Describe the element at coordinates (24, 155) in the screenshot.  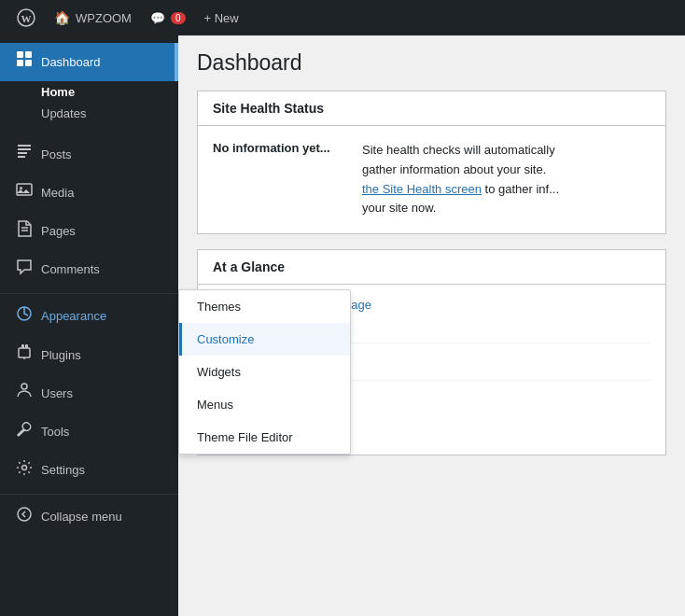
I see `posts-icon` at that location.